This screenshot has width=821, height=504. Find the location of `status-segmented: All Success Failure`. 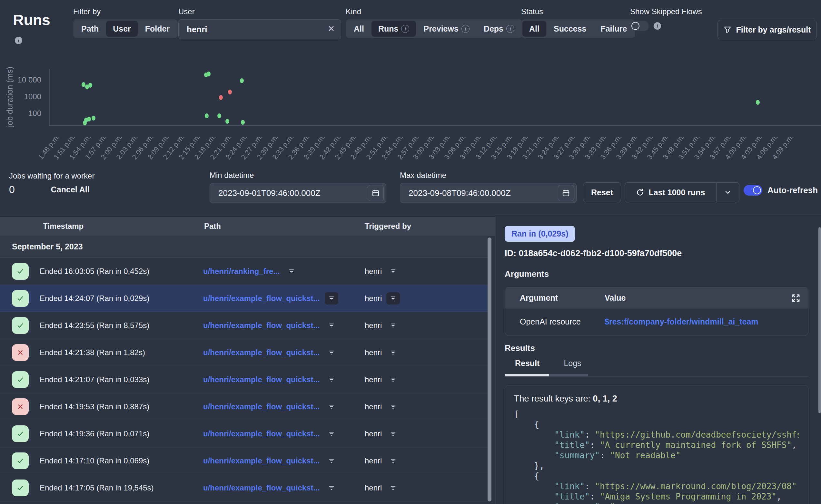

status-segmented: All Success Failure is located at coordinates (578, 29).